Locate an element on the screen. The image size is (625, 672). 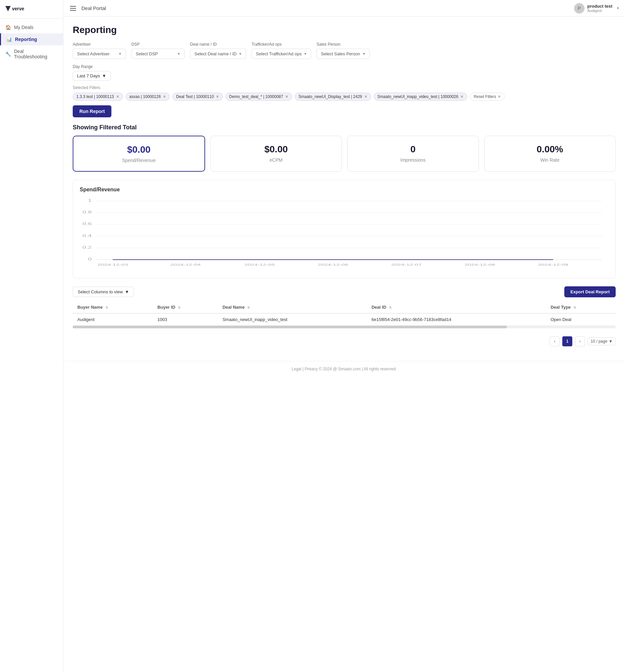
chip-close-3: ✕ is located at coordinates (217, 97).